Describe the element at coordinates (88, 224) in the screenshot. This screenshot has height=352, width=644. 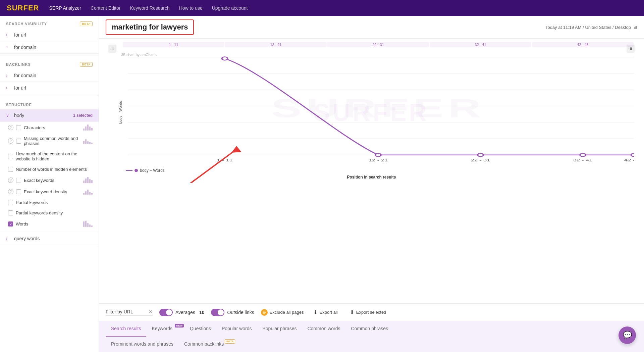
I see `words-chart` at that location.